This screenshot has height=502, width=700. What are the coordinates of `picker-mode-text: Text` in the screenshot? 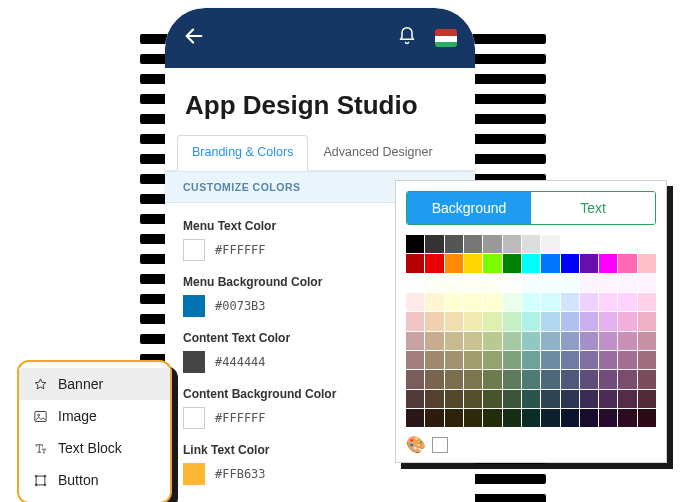 It's located at (593, 208).